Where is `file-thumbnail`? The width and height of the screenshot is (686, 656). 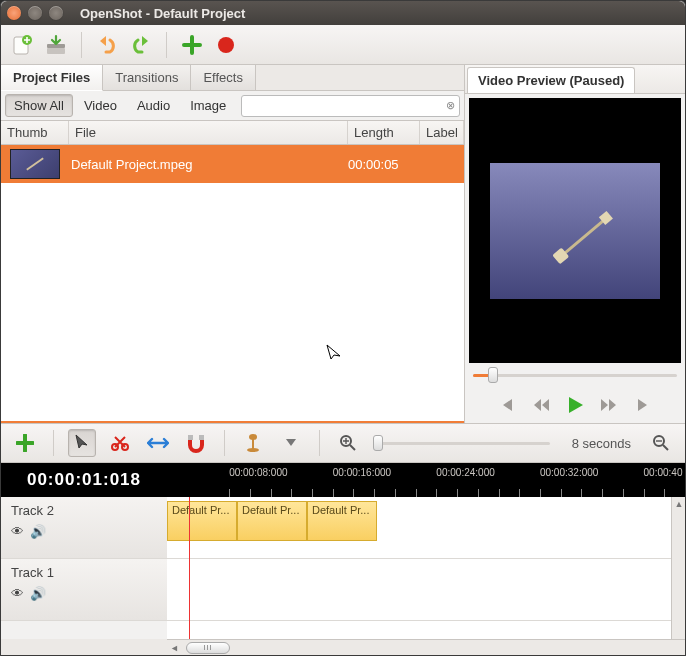
file-thumbnail is located at coordinates (35, 164).